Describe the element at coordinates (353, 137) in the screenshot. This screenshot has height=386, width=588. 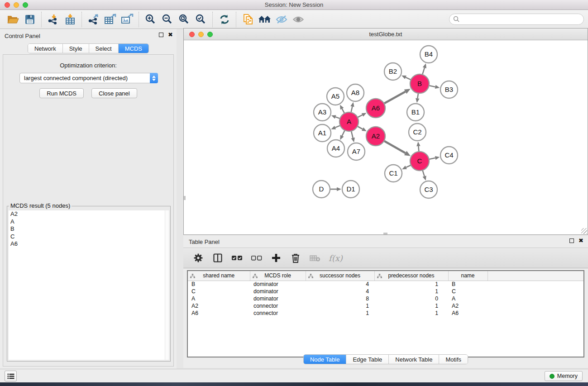
I see `graph-edge-A-A7` at that location.